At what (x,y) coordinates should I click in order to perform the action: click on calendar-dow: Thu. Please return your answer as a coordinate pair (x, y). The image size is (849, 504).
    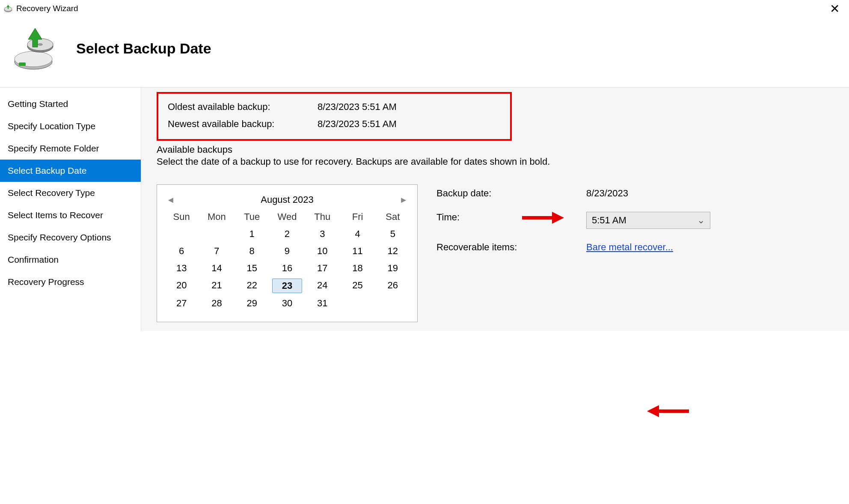
    Looking at the image, I should click on (322, 217).